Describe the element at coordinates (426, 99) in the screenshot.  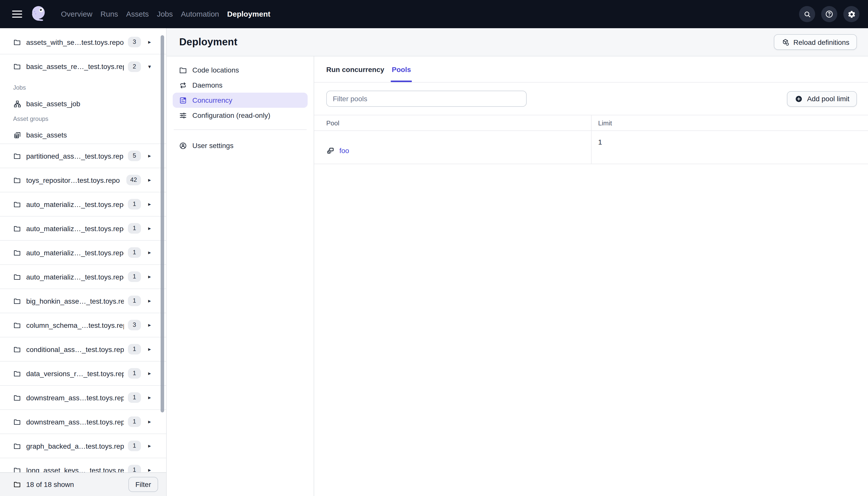
I see `filter-pools-input` at that location.